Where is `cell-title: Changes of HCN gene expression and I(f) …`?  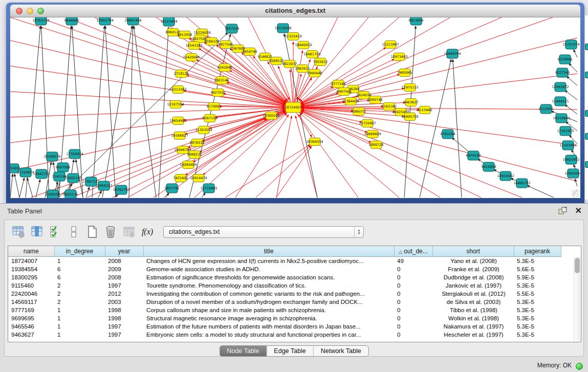
cell-title: Changes of HCN gene expression and I(f) … is located at coordinates (269, 261).